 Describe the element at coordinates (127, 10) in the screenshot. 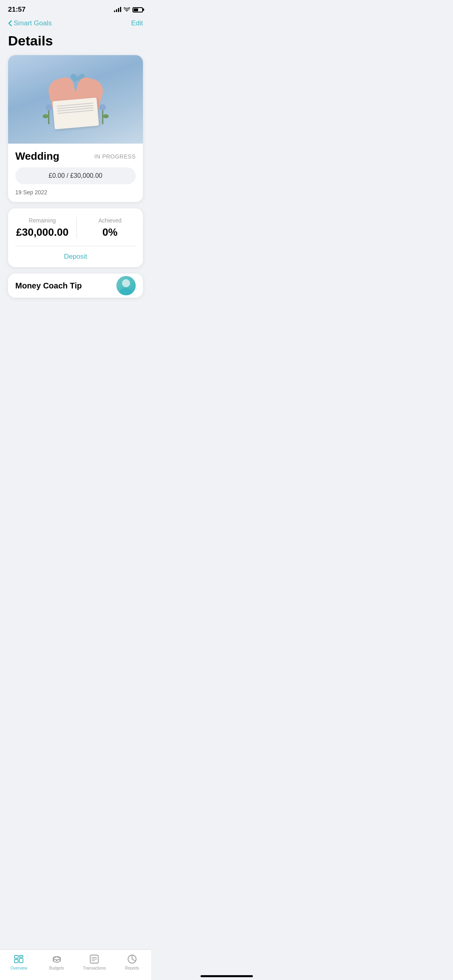

I see `wifi-icon` at that location.